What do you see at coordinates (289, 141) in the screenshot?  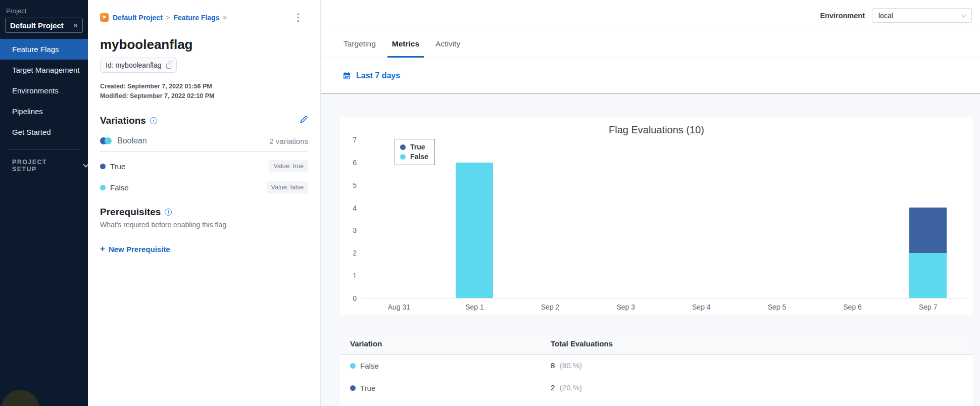 I see `variation-count: 2 variations` at bounding box center [289, 141].